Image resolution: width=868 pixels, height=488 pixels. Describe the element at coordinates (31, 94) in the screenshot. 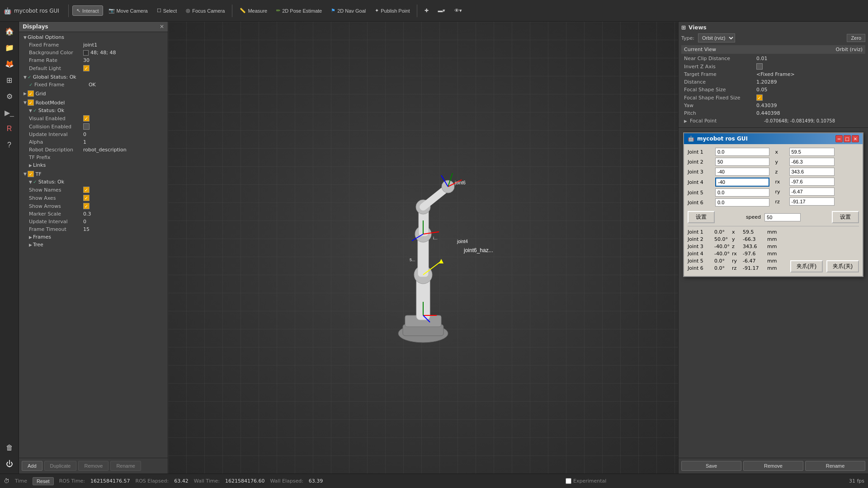

I see `grid-checkbox: ✓` at that location.